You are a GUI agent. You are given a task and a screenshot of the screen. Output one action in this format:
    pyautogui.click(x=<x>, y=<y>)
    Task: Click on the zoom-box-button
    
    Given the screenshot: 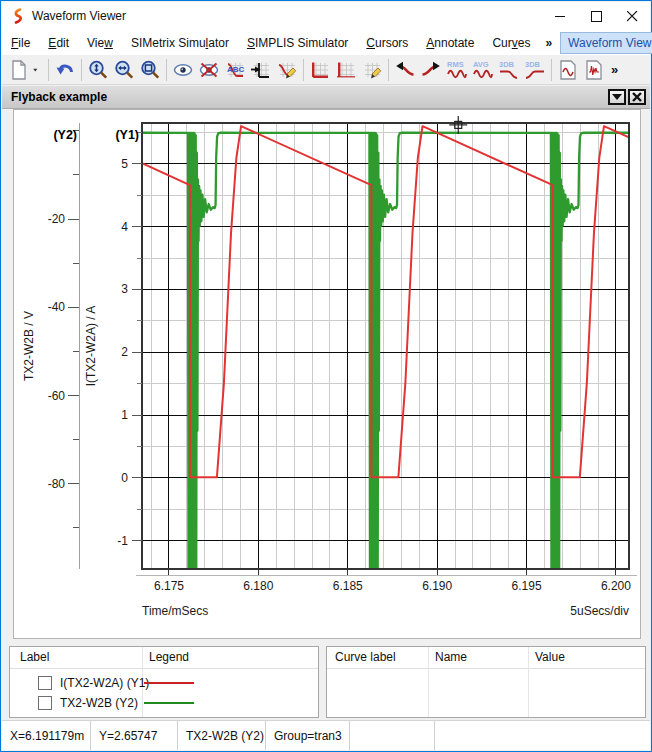 What is the action you would take?
    pyautogui.click(x=150, y=70)
    